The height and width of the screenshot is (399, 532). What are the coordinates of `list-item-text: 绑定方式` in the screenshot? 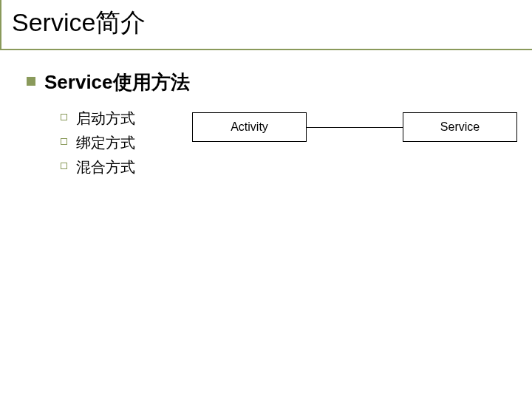 It's located at (106, 143).